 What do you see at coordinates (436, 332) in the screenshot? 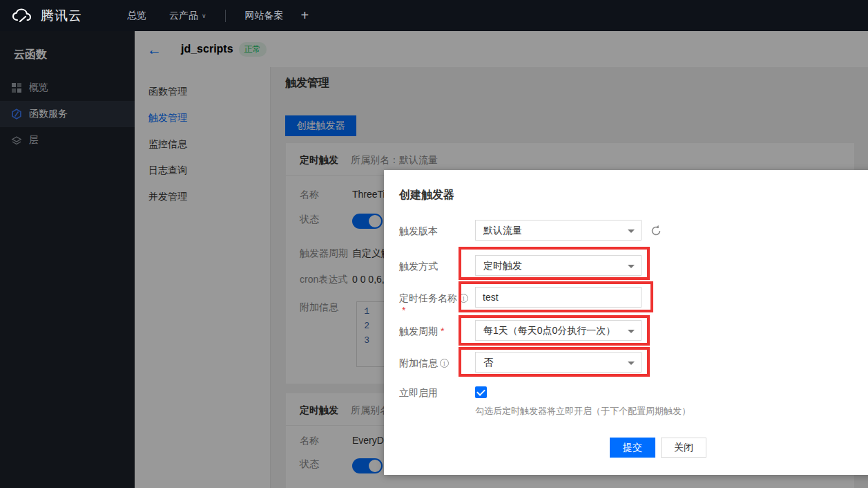
I see `label-trigger-cycle: 触发周期` at bounding box center [436, 332].